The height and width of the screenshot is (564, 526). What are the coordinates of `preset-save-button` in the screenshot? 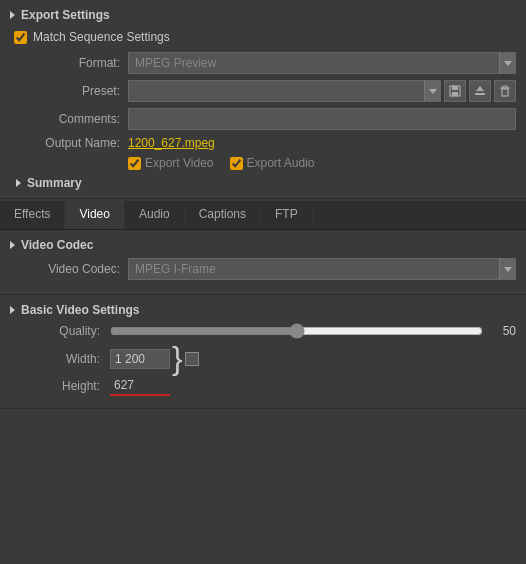 It's located at (455, 91).